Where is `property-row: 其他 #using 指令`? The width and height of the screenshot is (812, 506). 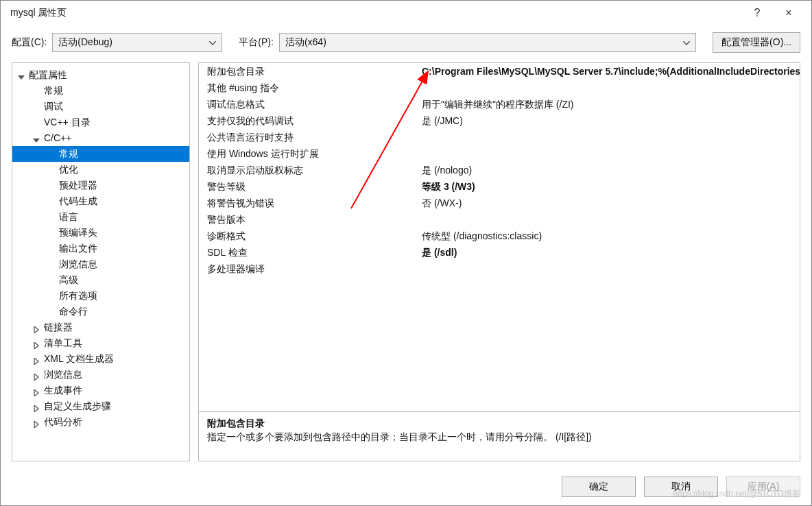 property-row: 其他 #using 指令 is located at coordinates (499, 88).